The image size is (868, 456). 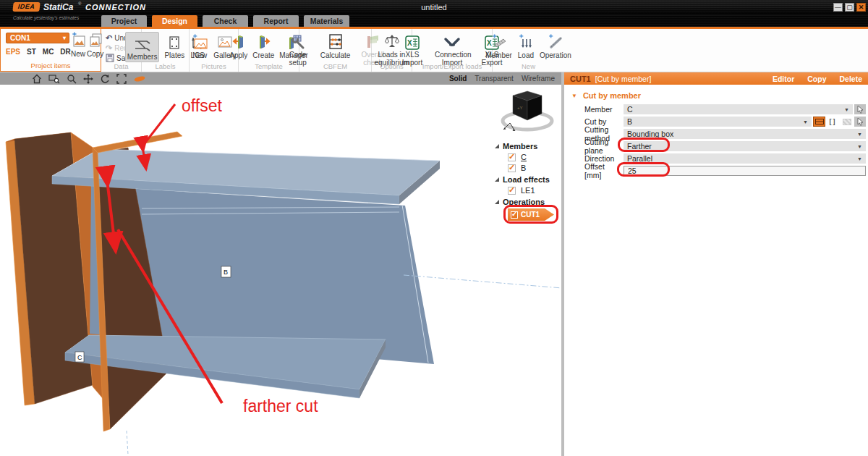 I want to click on template-create-button: Create, so click(x=263, y=46).